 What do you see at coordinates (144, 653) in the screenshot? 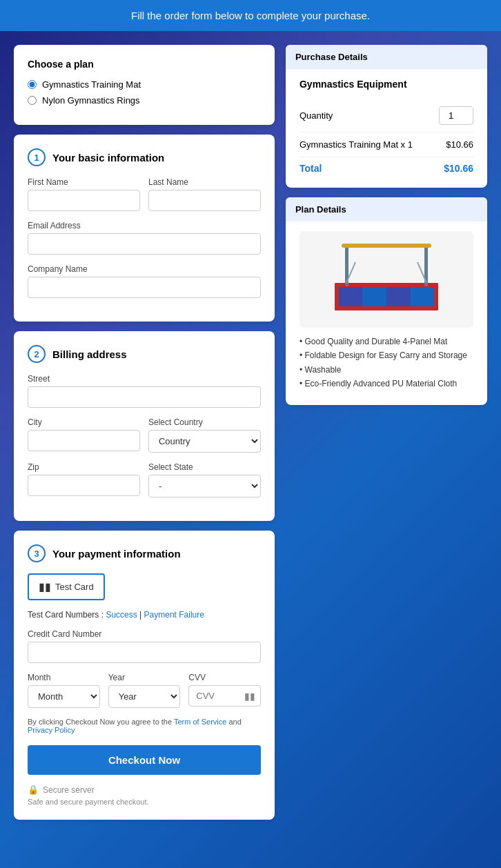
I see `cc-number-input` at bounding box center [144, 653].